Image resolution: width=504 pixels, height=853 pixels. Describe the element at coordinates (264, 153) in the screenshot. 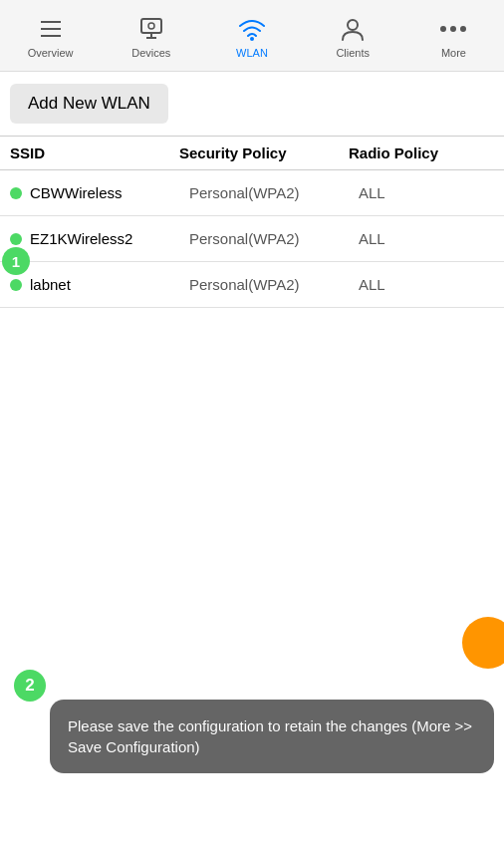

I see `header-security: Security Policy` at that location.